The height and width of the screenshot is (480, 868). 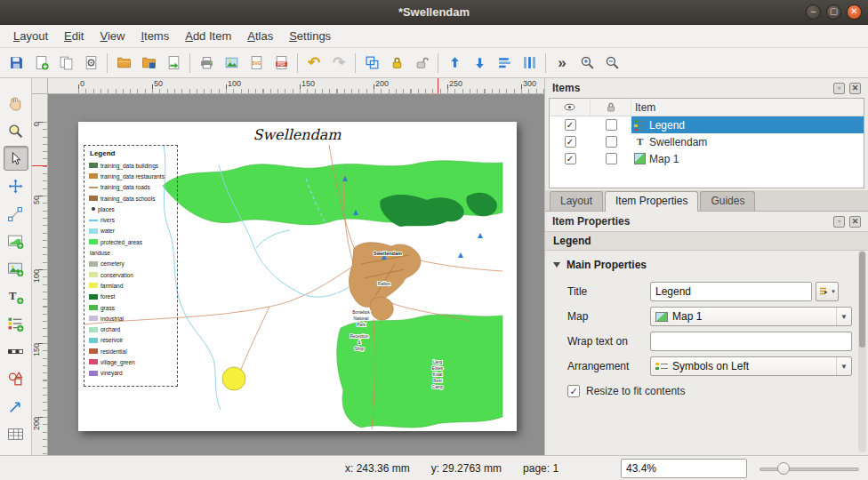 What do you see at coordinates (706, 158) in the screenshot?
I see `item-row-map-1: ✓Map 1` at bounding box center [706, 158].